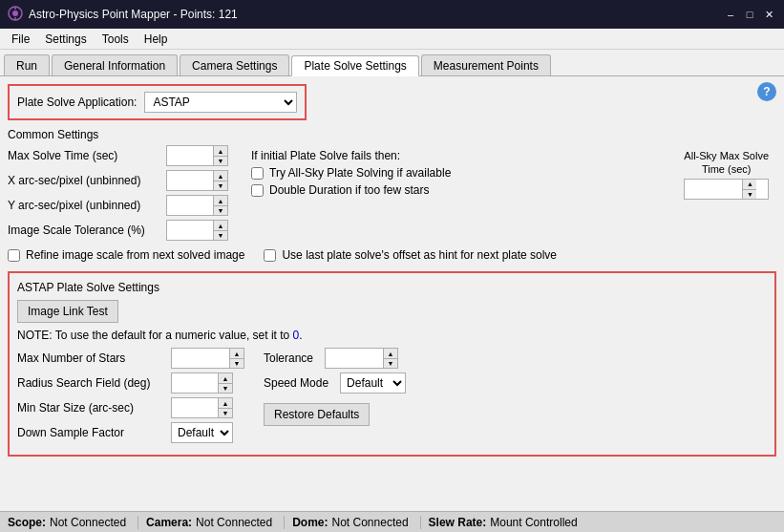  Describe the element at coordinates (237, 363) in the screenshot. I see `max-stars-down: ▼` at that location.